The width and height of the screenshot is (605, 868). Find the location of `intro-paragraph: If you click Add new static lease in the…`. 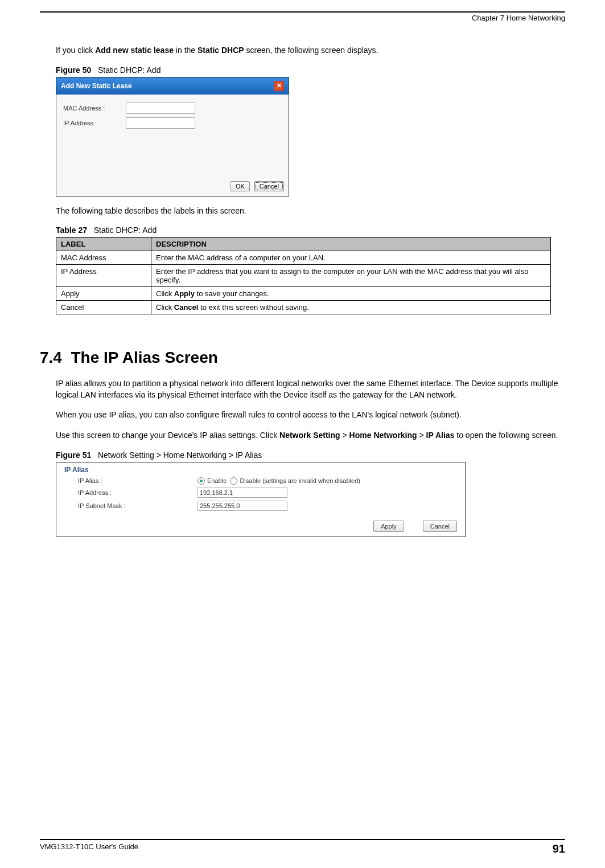

intro-paragraph: If you click Add new static lease in the… is located at coordinates (311, 51).